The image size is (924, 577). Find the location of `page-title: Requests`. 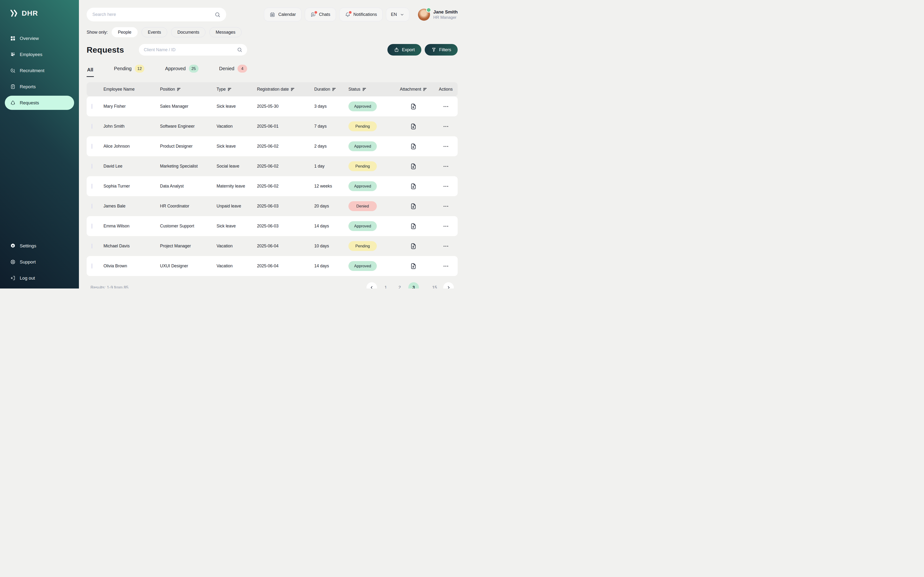

page-title: Requests is located at coordinates (105, 50).